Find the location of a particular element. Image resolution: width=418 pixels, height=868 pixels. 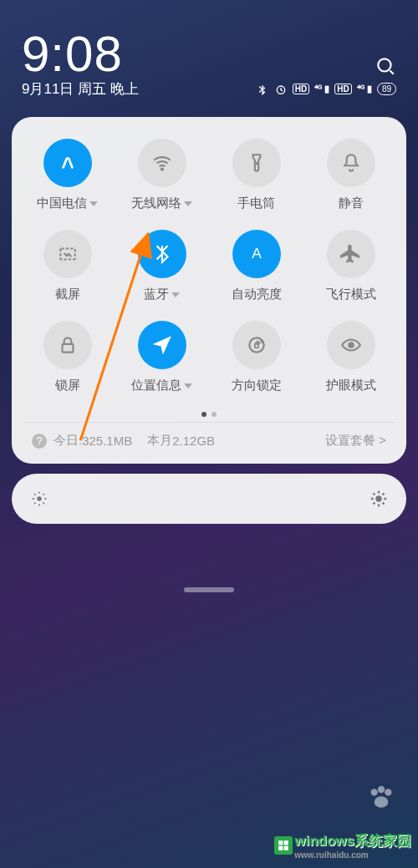

lock-icon is located at coordinates (68, 345).